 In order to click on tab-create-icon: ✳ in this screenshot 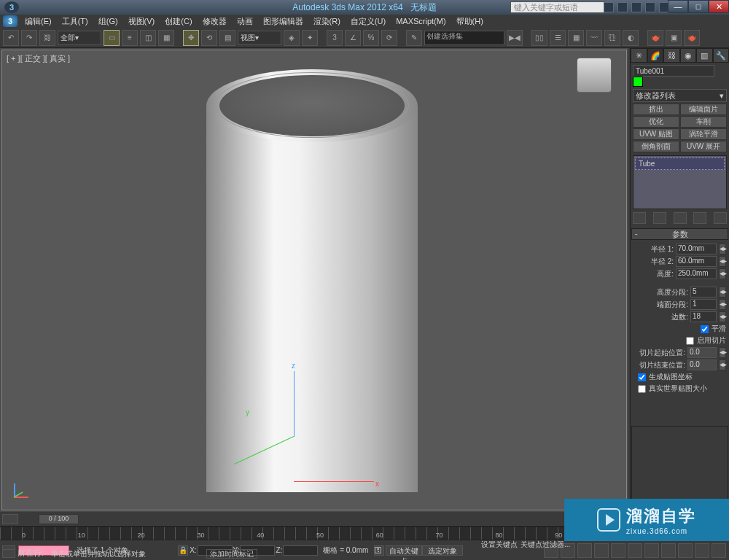, I will do `click(639, 55)`.